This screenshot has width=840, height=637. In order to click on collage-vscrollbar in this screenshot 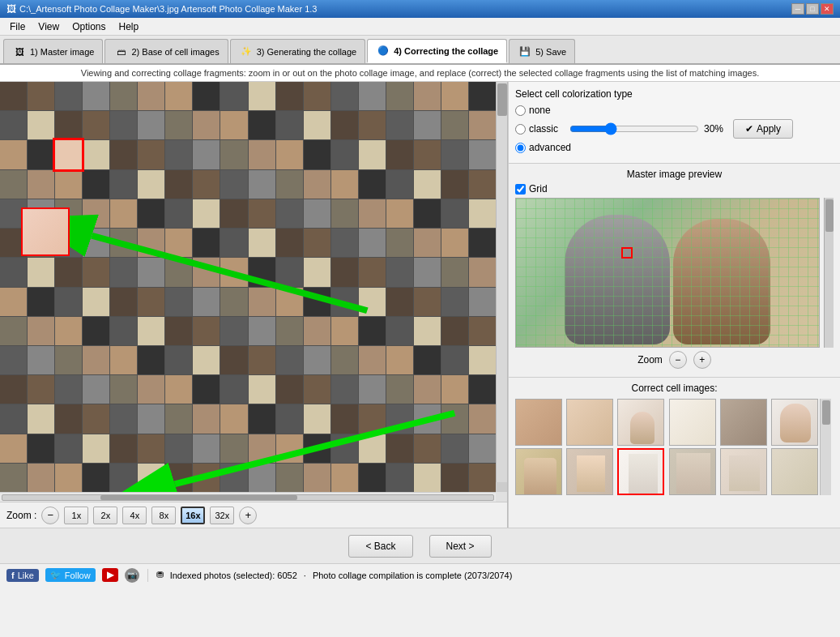, I will do `click(501, 282)`.